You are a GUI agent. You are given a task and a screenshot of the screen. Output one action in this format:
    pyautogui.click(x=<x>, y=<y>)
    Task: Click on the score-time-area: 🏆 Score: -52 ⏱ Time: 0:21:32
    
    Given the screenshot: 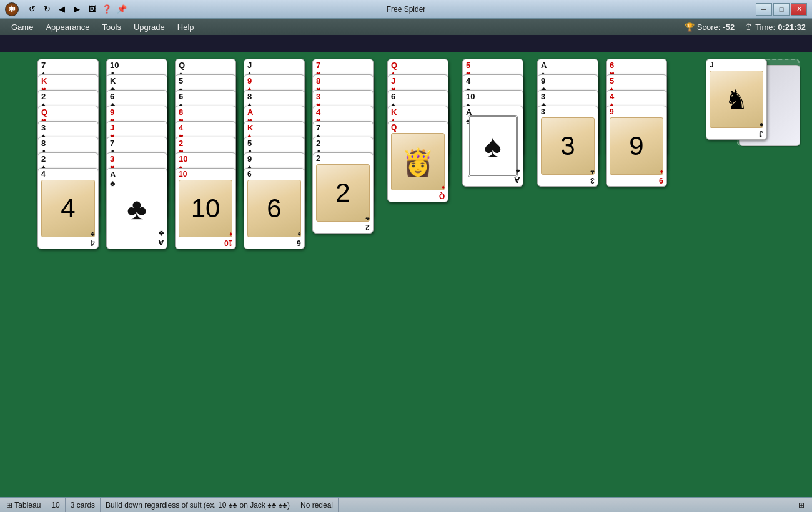 What is the action you would take?
    pyautogui.click(x=745, y=27)
    